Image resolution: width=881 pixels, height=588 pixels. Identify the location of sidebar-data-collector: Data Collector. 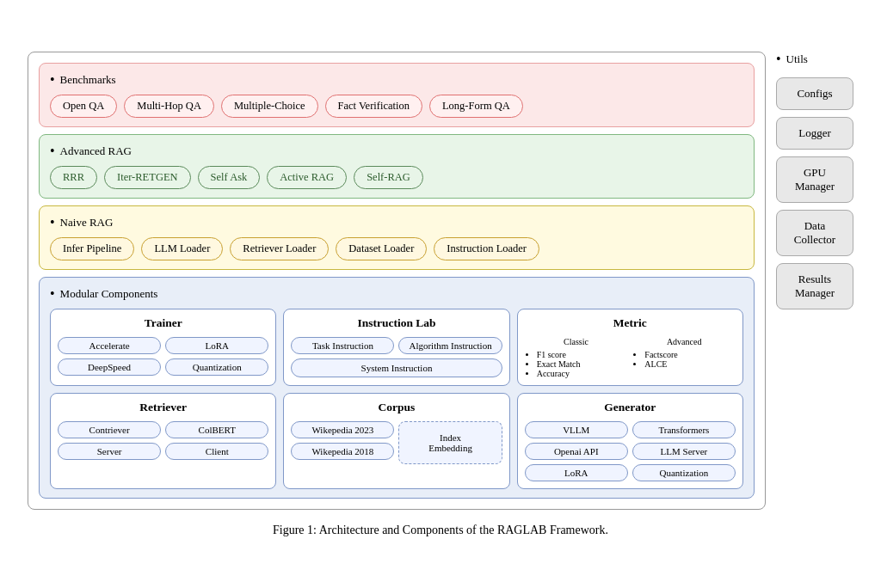
(815, 233).